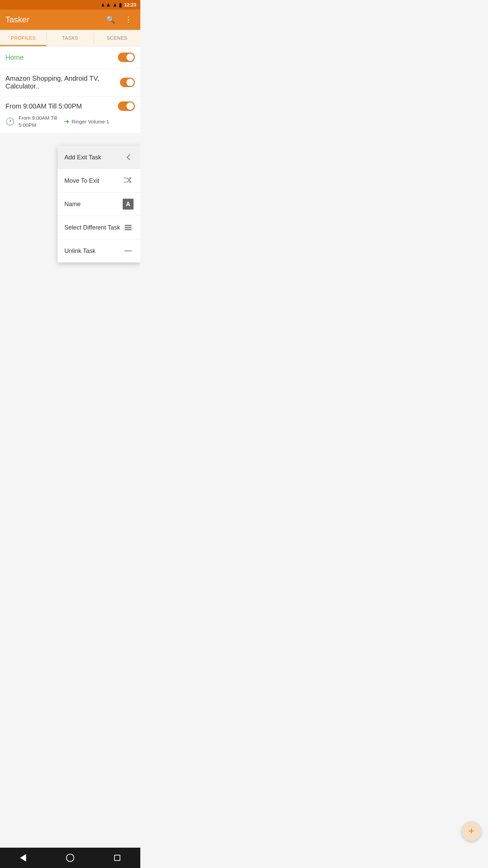 The height and width of the screenshot is (868, 488). Describe the element at coordinates (70, 5) in the screenshot. I see `status-bar: ▲▲ ▲ ▮ 12:23` at that location.